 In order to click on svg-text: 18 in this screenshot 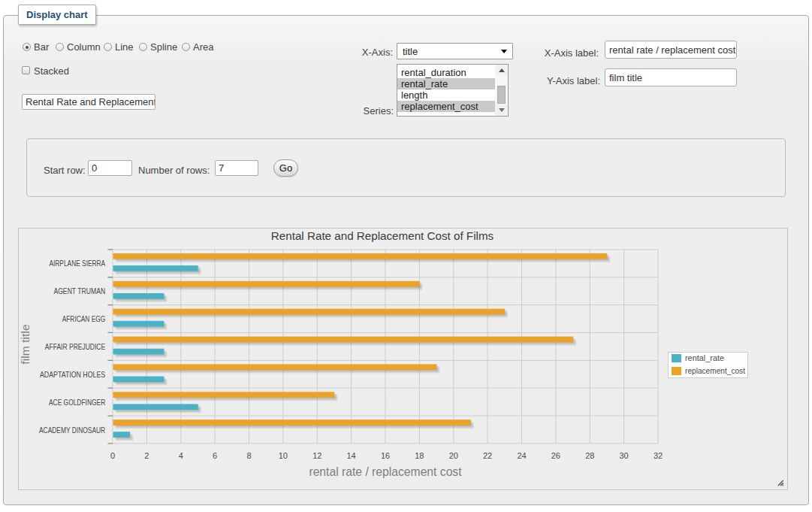, I will do `click(419, 456)`.